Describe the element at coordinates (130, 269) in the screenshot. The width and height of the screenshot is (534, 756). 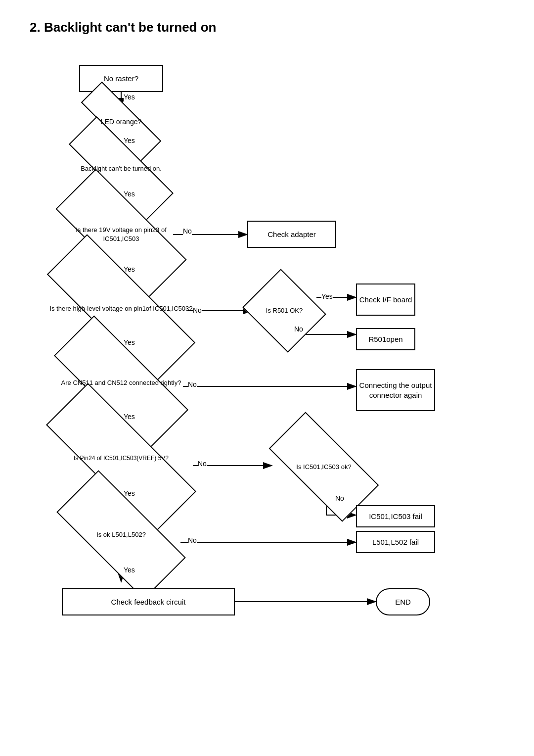
I see `yes-label-q1: Yes` at that location.